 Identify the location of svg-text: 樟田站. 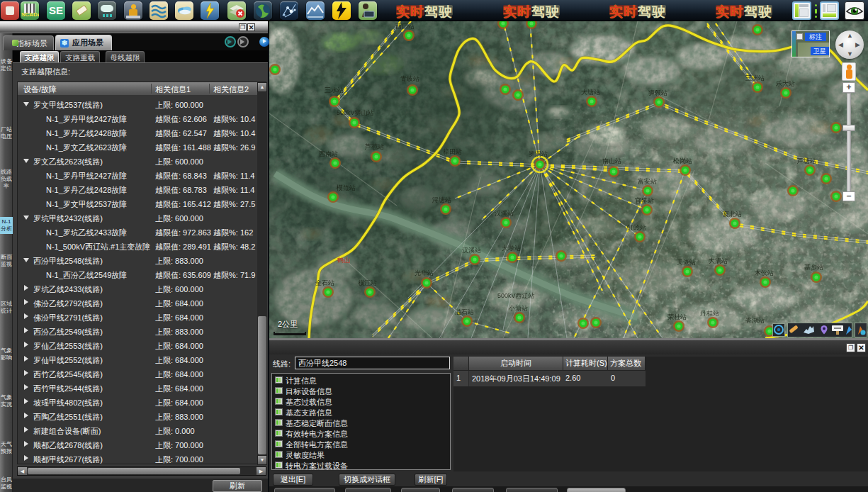
(452, 152).